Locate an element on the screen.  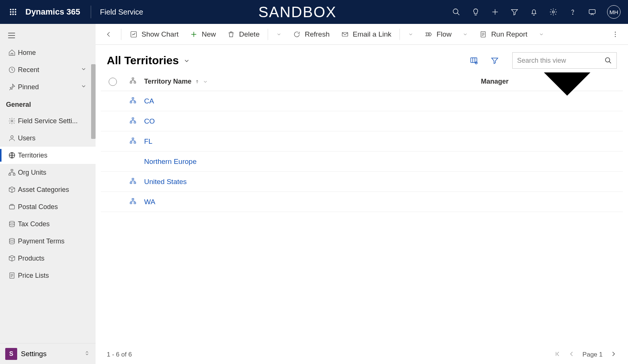
view-search-input is located at coordinates (561, 60).